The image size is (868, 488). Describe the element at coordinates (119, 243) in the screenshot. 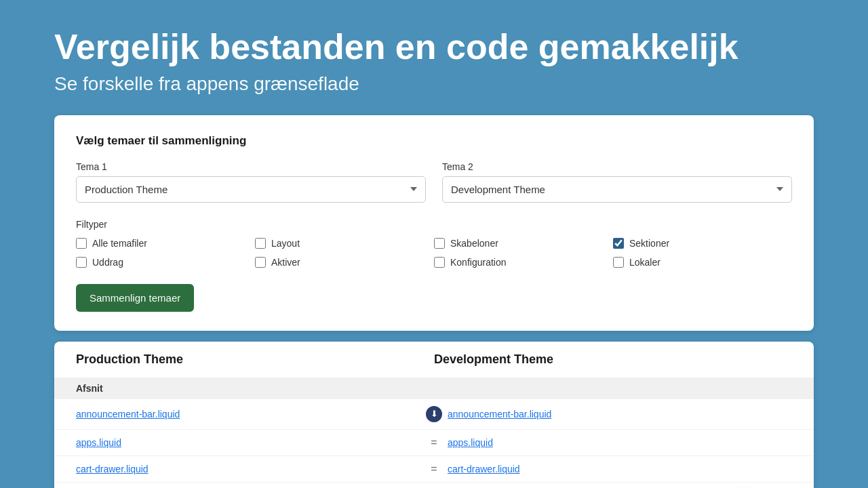

I see `checkbox-alle-label: Alle temafiler` at that location.